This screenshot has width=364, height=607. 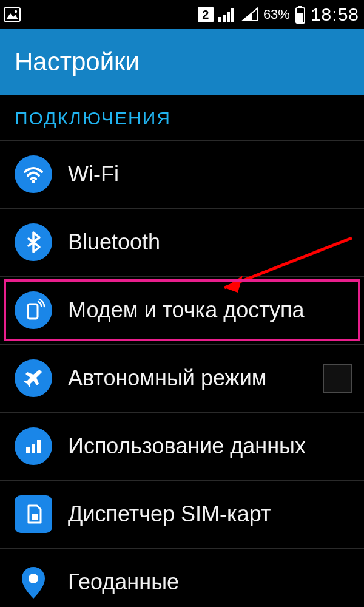 I want to click on status-bar: 2 63% 18:58, so click(x=182, y=15).